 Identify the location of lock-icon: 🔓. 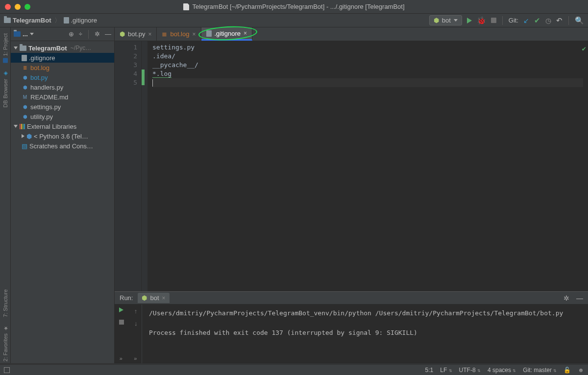
(567, 370).